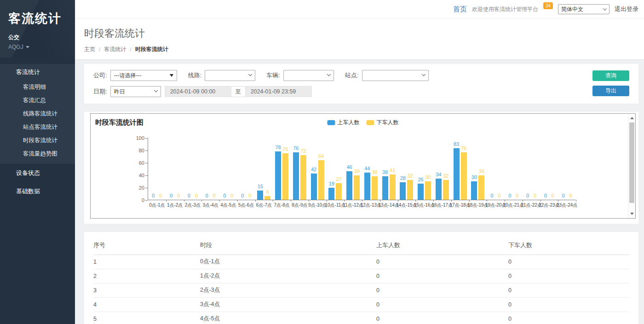 Image resolution: width=644 pixels, height=324 pixels. I want to click on export-button: 导出, so click(611, 91).